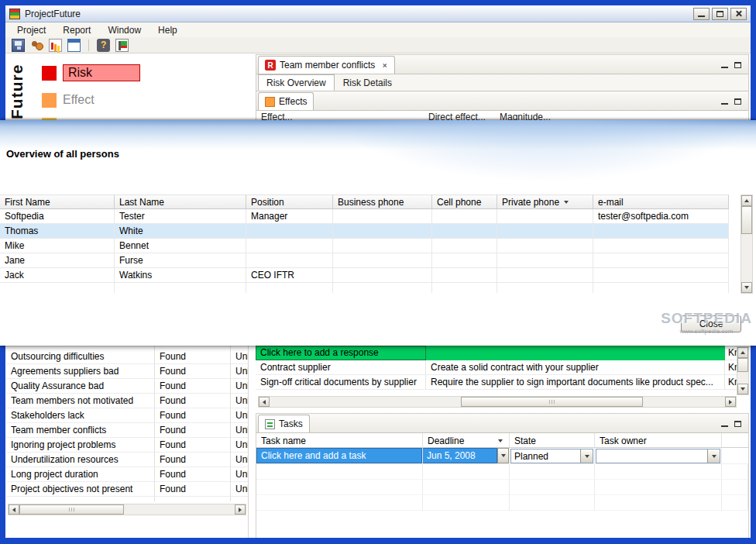 Image resolution: width=756 pixels, height=544 pixels. Describe the element at coordinates (658, 456) in the screenshot. I see `owner-combobox` at that location.